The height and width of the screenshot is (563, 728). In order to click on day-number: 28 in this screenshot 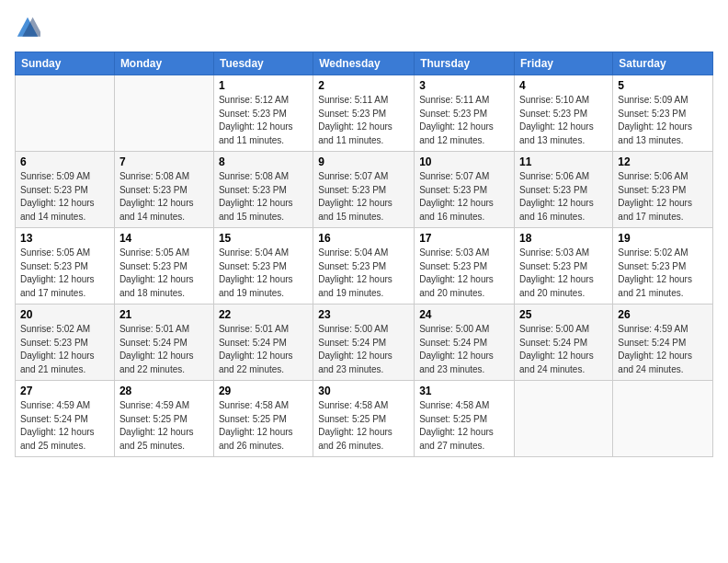, I will do `click(164, 391)`.